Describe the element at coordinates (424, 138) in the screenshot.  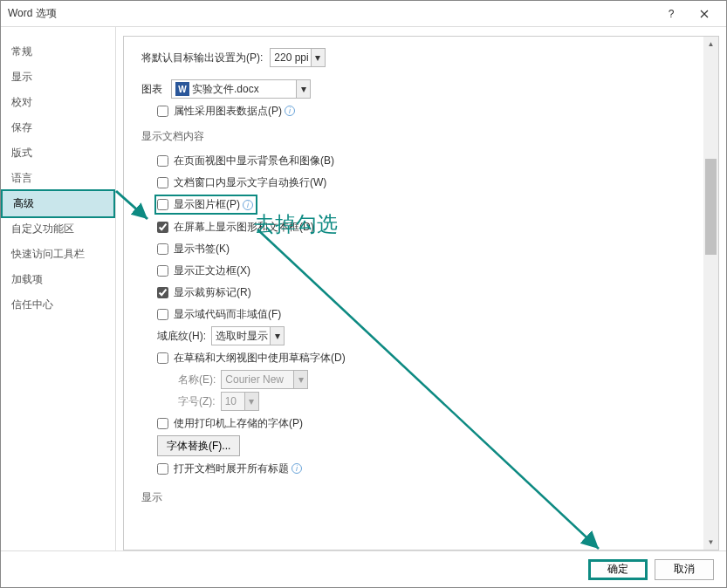
I see `section-doc-content: 显示文档内容` at that location.